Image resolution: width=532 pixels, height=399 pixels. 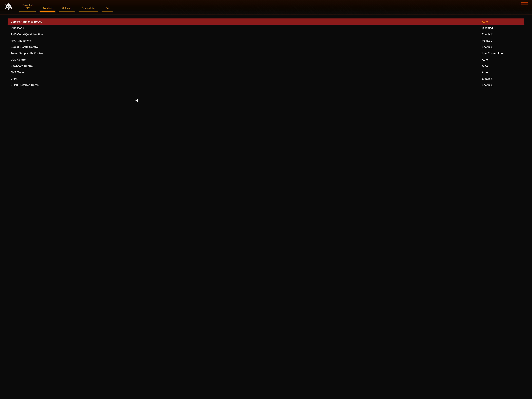 I want to click on setting-label-smt-mode: SMT Mode, so click(x=246, y=72).